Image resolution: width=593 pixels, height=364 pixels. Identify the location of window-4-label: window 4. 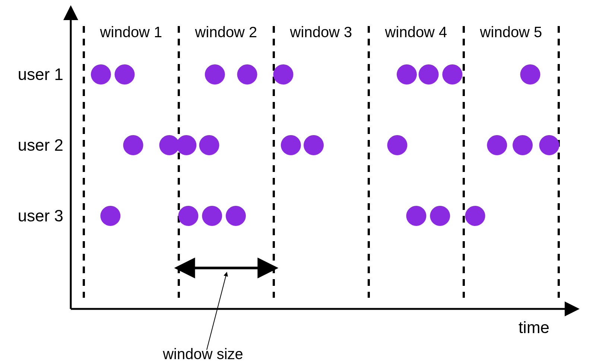
(416, 32).